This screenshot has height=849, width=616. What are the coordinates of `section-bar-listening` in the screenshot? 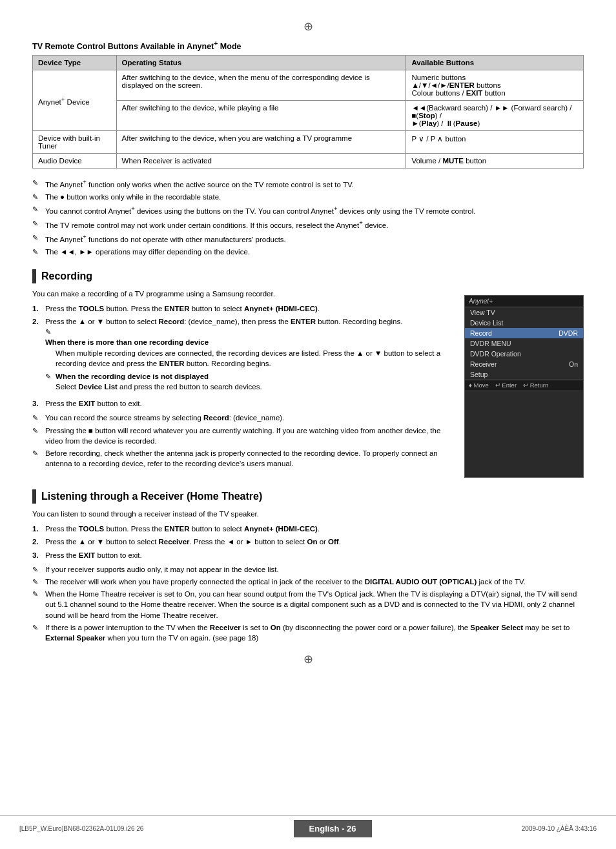 It's located at (34, 496).